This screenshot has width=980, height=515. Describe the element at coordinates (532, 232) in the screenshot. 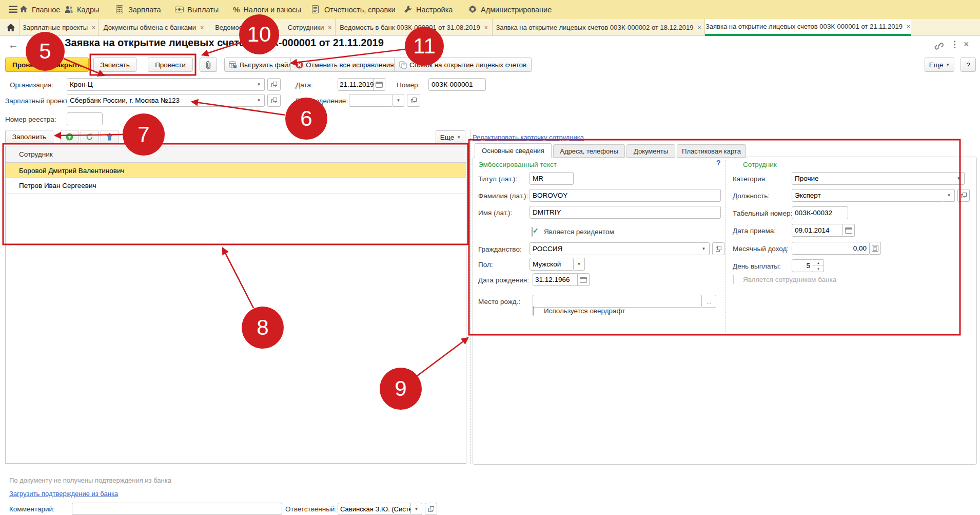

I see `resident-checkbox` at that location.